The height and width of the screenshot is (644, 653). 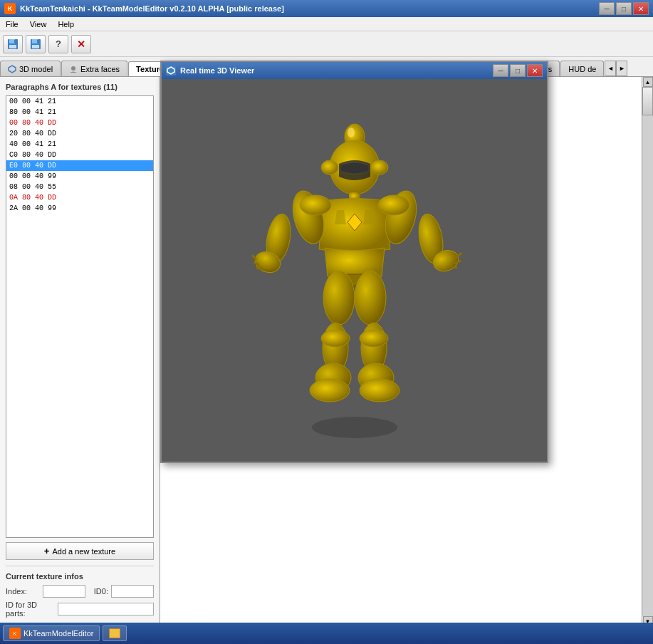 I want to click on scrollbar-thumb, so click(x=648, y=101).